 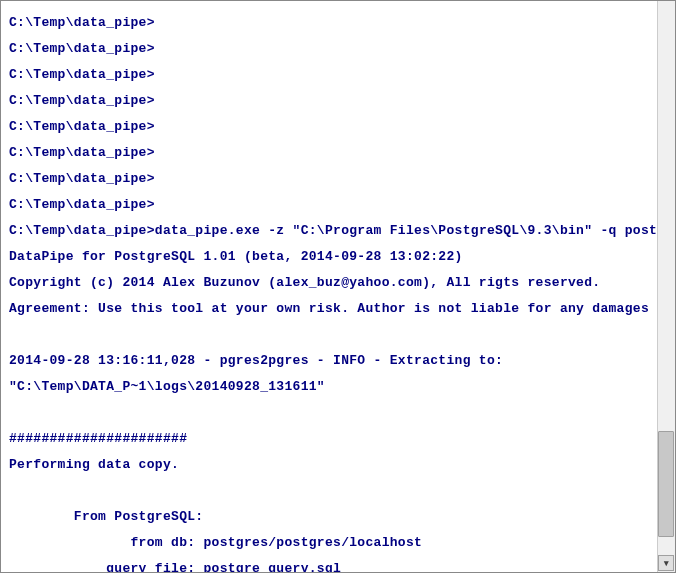 I want to click on performing-label: Performing data copy., so click(x=333, y=464).